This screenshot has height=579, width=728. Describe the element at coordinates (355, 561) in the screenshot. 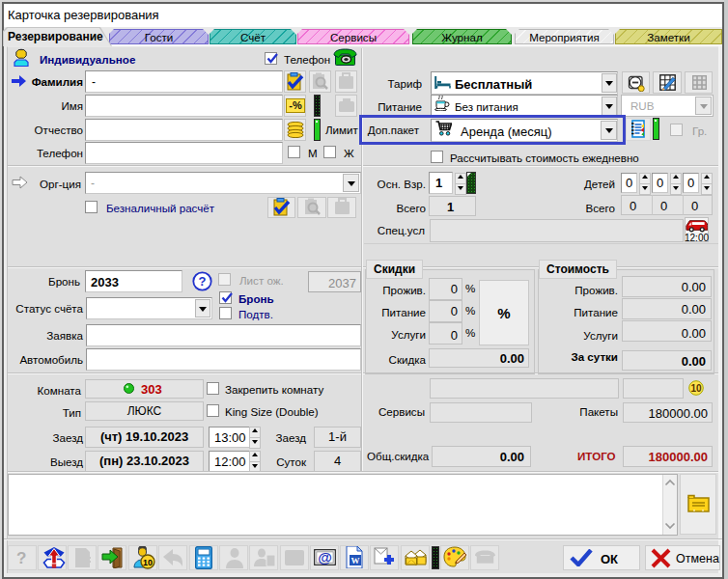

I see `svg-text: W` at that location.